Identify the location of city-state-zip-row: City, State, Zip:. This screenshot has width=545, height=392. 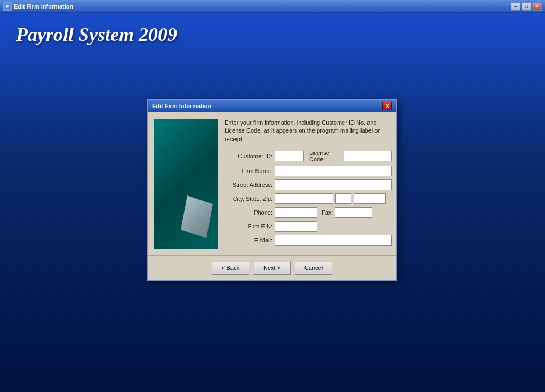
(308, 199).